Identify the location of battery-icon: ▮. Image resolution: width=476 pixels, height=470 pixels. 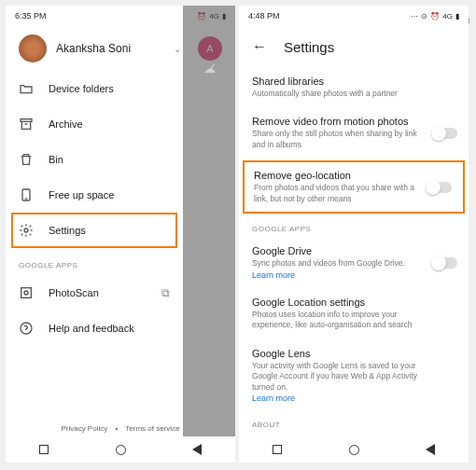
(457, 17).